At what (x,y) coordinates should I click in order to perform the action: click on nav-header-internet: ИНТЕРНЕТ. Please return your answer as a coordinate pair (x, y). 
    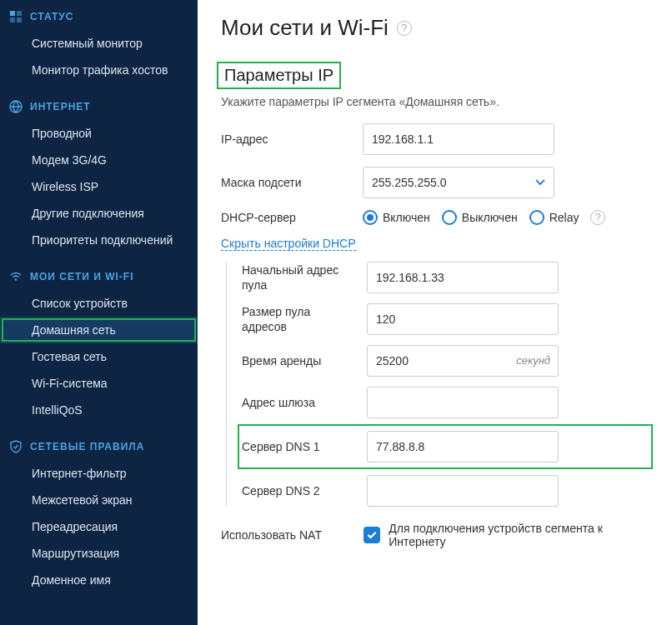
    Looking at the image, I should click on (98, 107).